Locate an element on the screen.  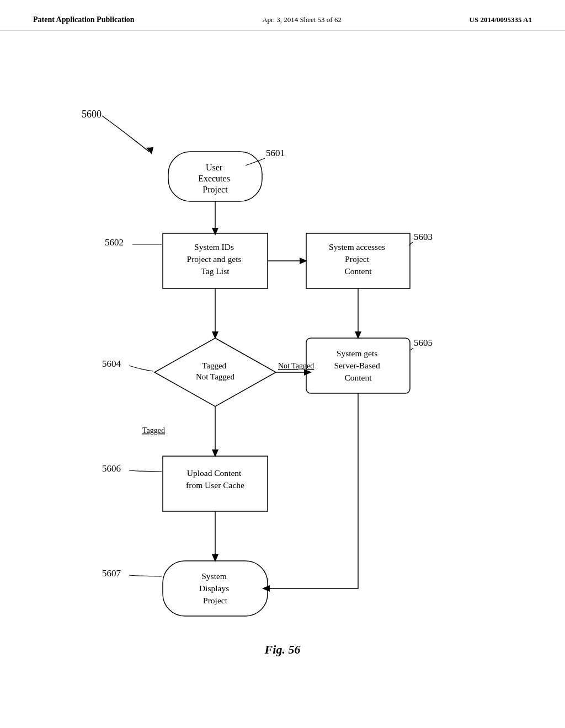
ref-5600: 5600 is located at coordinates (92, 114).